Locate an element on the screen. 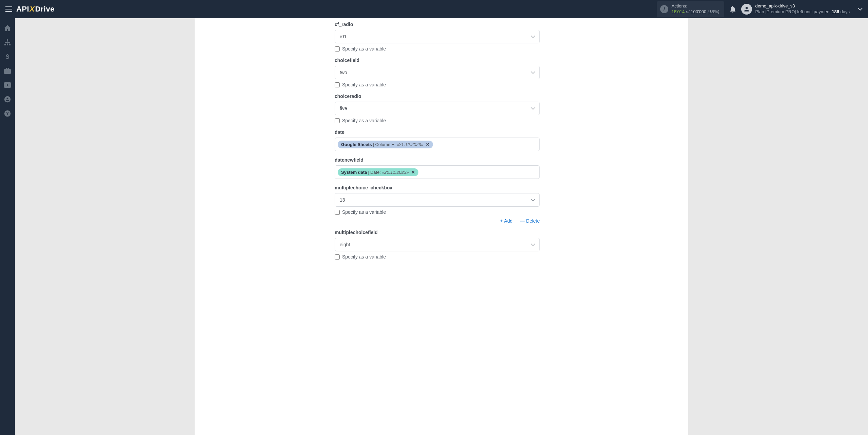 This screenshot has width=868, height=435. field-multiplechoice-checkbox: multiplechoice_checkbox 13 Specify as a … is located at coordinates (437, 204).